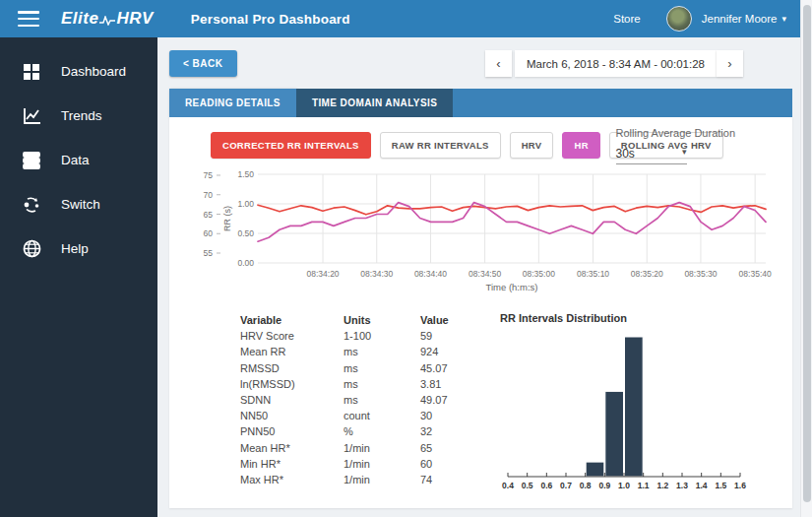 This screenshot has width=812, height=517. Describe the element at coordinates (246, 204) in the screenshot. I see `svg-text: 1.00` at that location.